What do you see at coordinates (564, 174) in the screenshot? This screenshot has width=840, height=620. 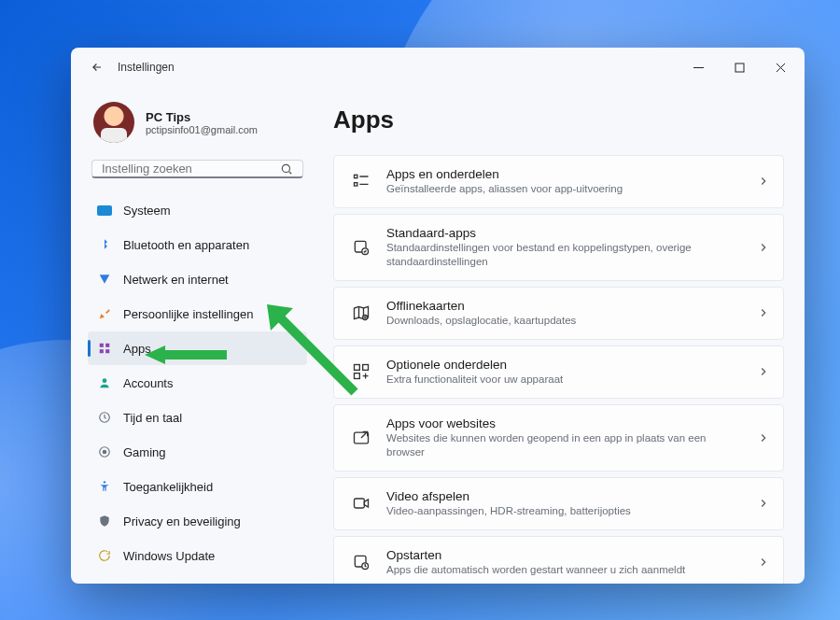 I see `card-title: Apps en onderdelen` at bounding box center [564, 174].